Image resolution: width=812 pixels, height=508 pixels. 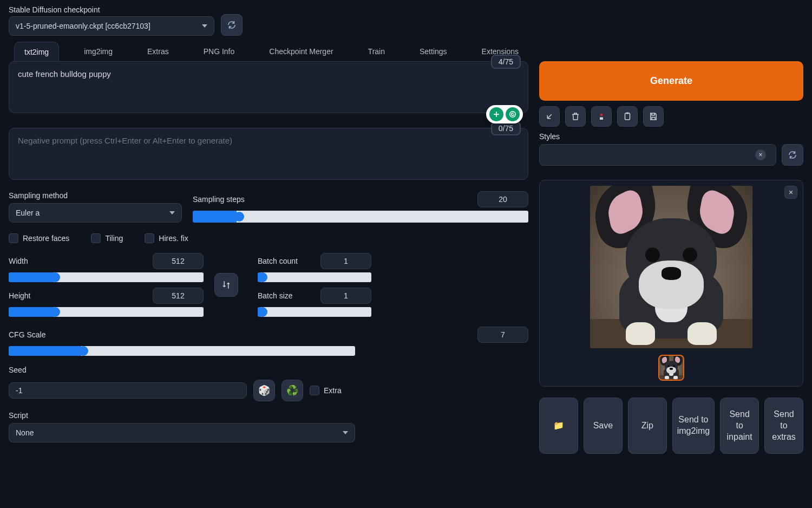 I want to click on sampling-steps-label: Sampling steps, so click(x=219, y=199).